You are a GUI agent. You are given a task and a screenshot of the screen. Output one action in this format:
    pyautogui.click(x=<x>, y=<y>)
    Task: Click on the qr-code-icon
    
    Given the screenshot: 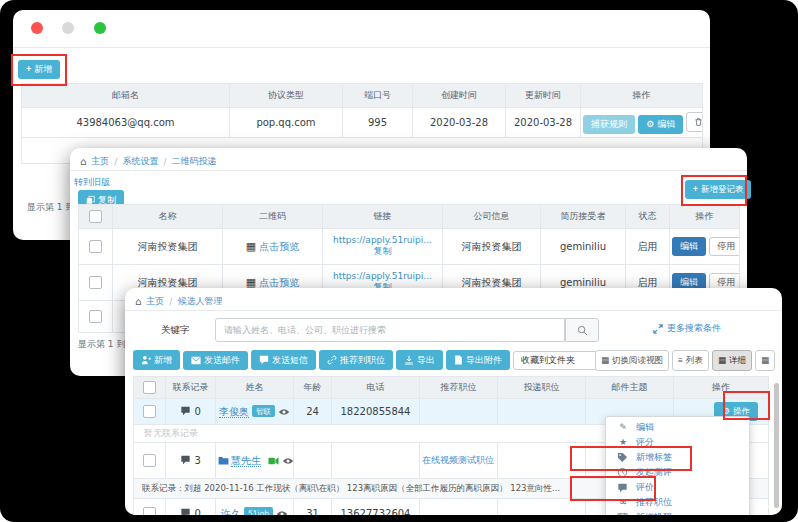 What is the action you would take?
    pyautogui.click(x=251, y=246)
    